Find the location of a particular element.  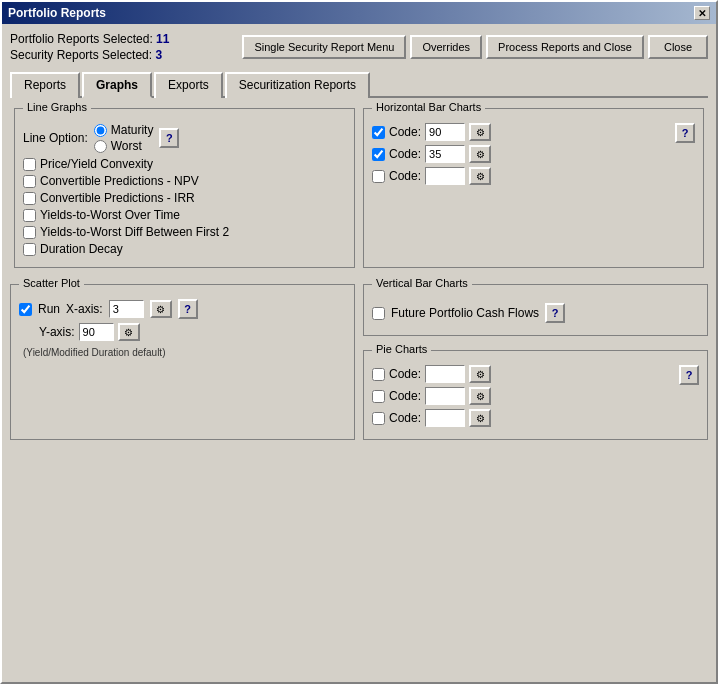

hbar-row-3: Code: ⚙ is located at coordinates (520, 176).